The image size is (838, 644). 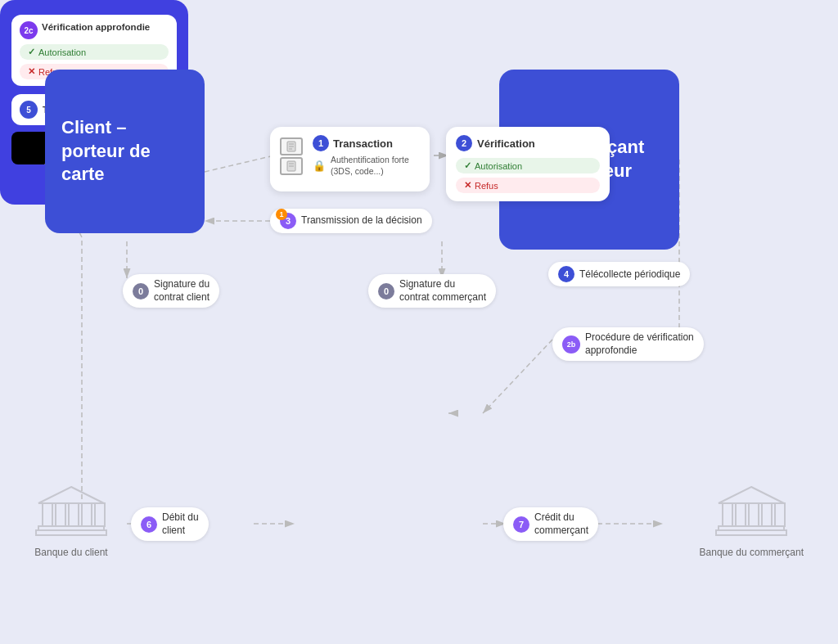 I want to click on step0b-num: 0, so click(x=386, y=291).